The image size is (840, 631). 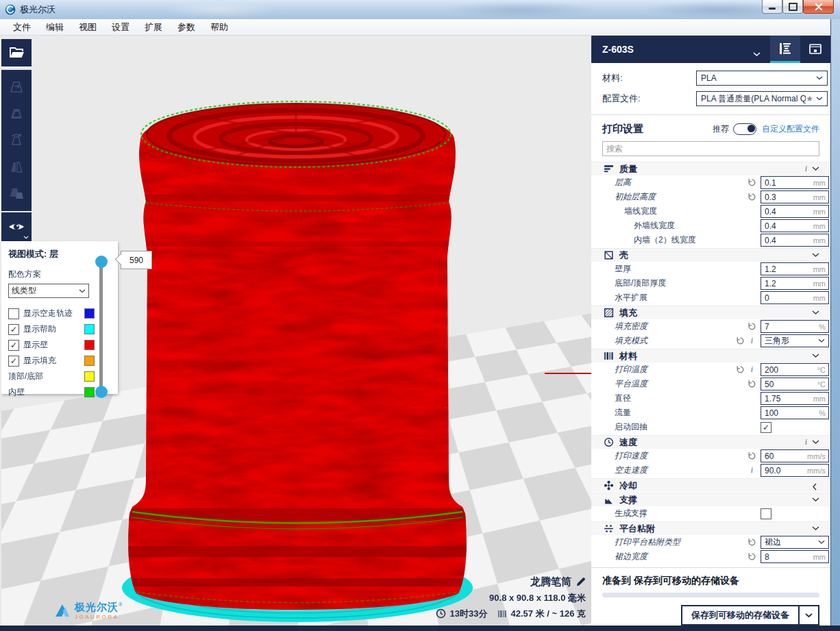 I want to click on save-button-label: 保存到可移动的存储设备, so click(x=740, y=615).